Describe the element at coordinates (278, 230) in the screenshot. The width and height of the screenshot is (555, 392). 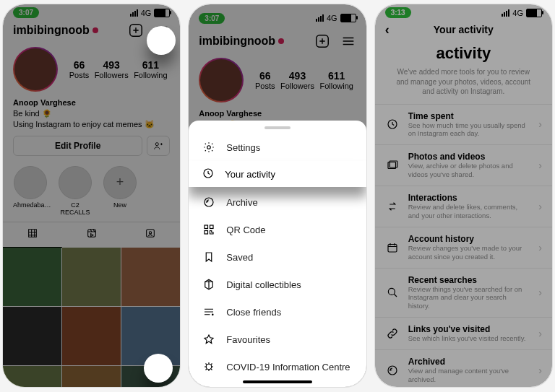
I see `menu-item-qr: QR Code` at that location.